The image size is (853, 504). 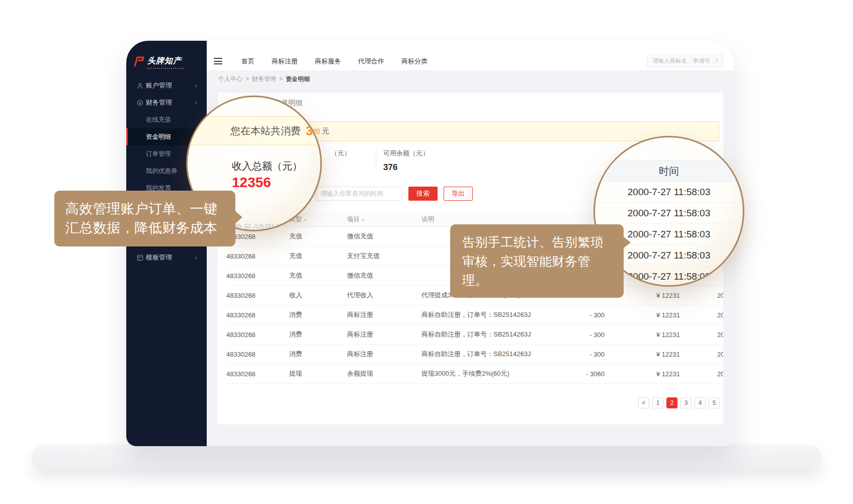 What do you see at coordinates (218, 61) in the screenshot?
I see `hamburger-icon` at bounding box center [218, 61].